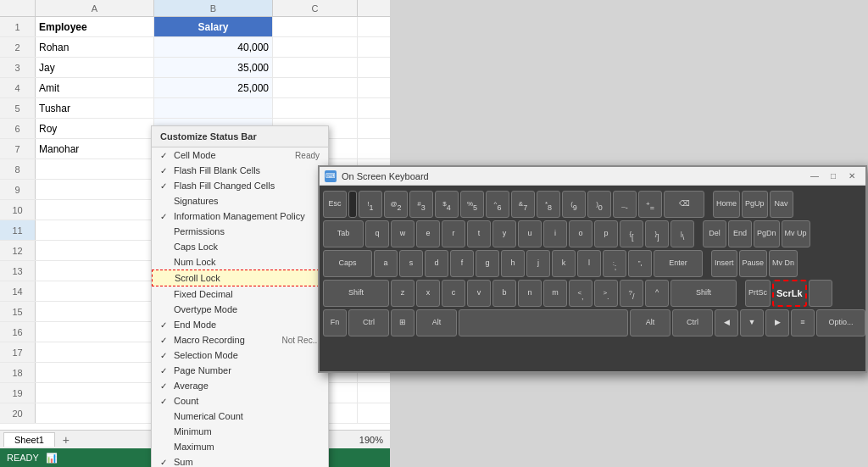 The width and height of the screenshot is (868, 467). What do you see at coordinates (240, 186) in the screenshot?
I see `menu-item: ✓Flash Fill Changed Cells` at bounding box center [240, 186].